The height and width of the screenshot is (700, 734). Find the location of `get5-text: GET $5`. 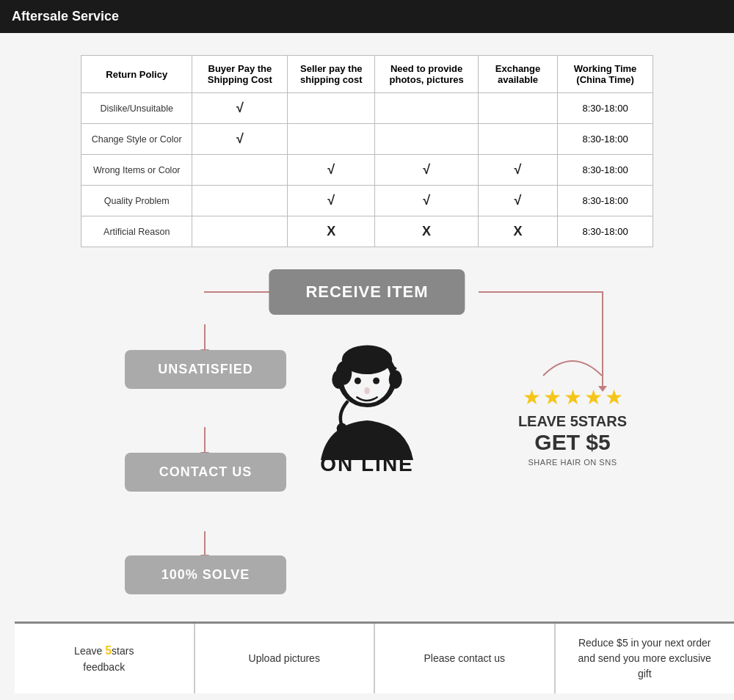

get5-text: GET $5 is located at coordinates (573, 442).